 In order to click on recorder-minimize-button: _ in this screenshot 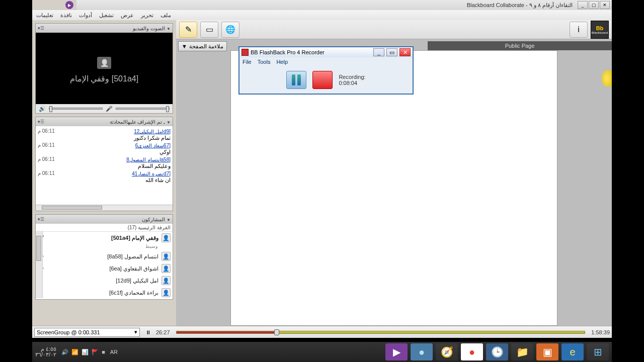, I will do `click(379, 52)`.